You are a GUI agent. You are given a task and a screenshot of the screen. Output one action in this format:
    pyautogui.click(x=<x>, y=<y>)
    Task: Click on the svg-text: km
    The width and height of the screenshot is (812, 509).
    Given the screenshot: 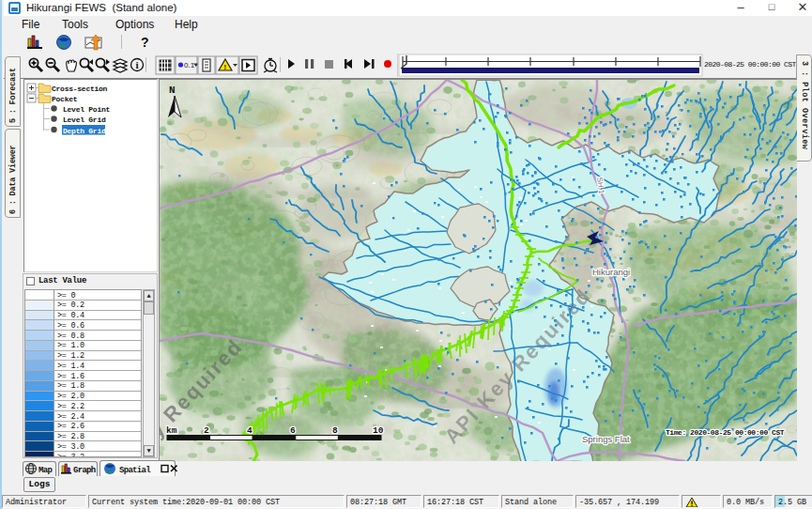 What is the action you would take?
    pyautogui.click(x=172, y=430)
    